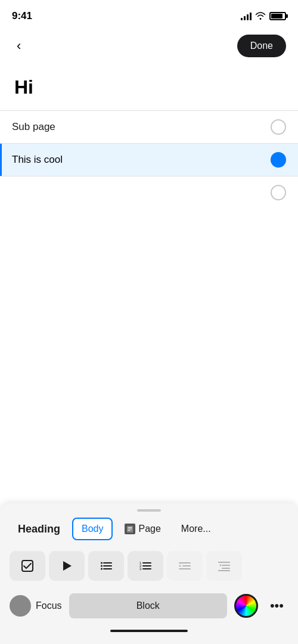 This screenshot has height=644, width=298. I want to click on home-bar, so click(149, 631).